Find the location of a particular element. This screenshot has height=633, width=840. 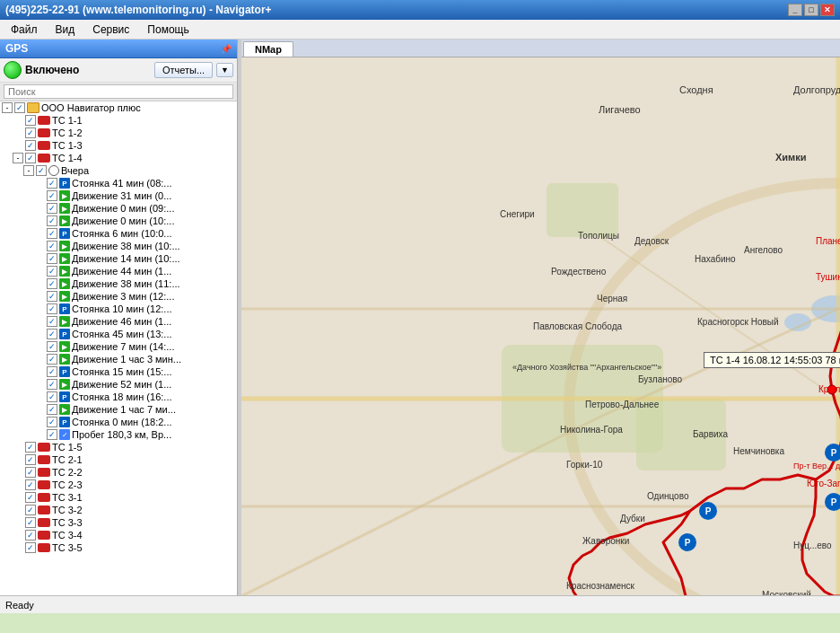

checkbox-yesterday is located at coordinates (41, 171).